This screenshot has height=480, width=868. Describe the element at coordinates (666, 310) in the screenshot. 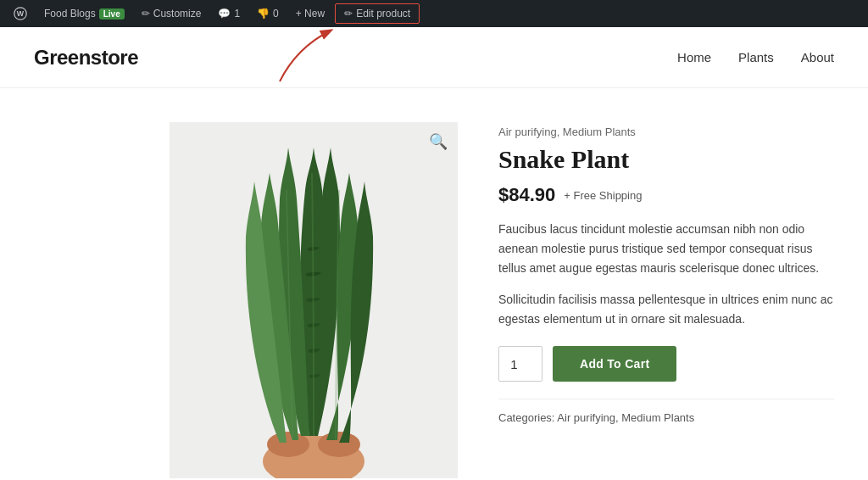

I see `product-description-2: Sollicitudin facilisis massa pellentesqu…` at that location.